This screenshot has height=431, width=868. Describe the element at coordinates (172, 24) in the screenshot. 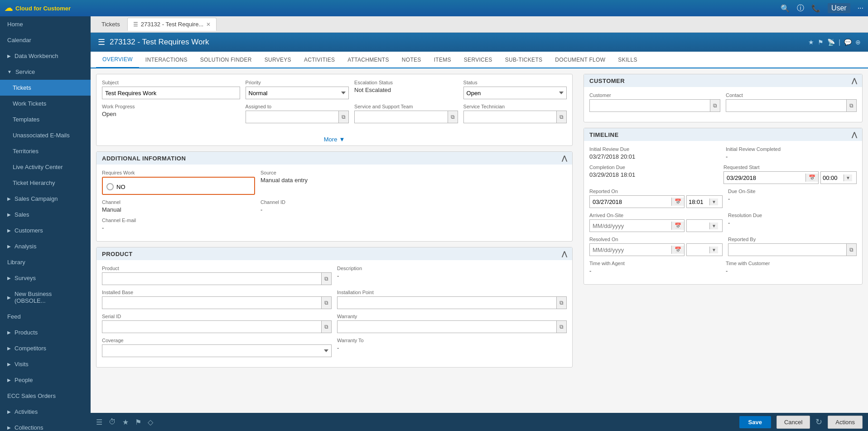

I see `tab-active-record: ☰ 273132 - Test Require... ✕` at that location.